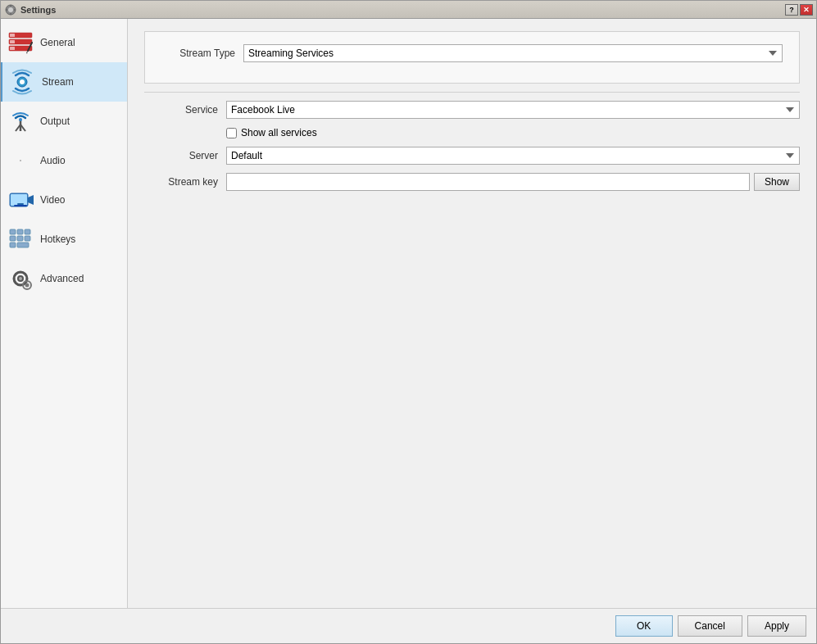  Describe the element at coordinates (62, 279) in the screenshot. I see `sidebar-label-advanced: Advanced` at that location.